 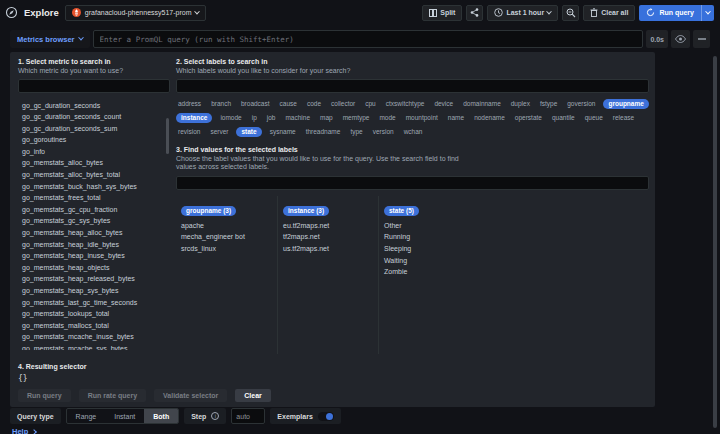 I want to click on label-chip: release, so click(x=624, y=118).